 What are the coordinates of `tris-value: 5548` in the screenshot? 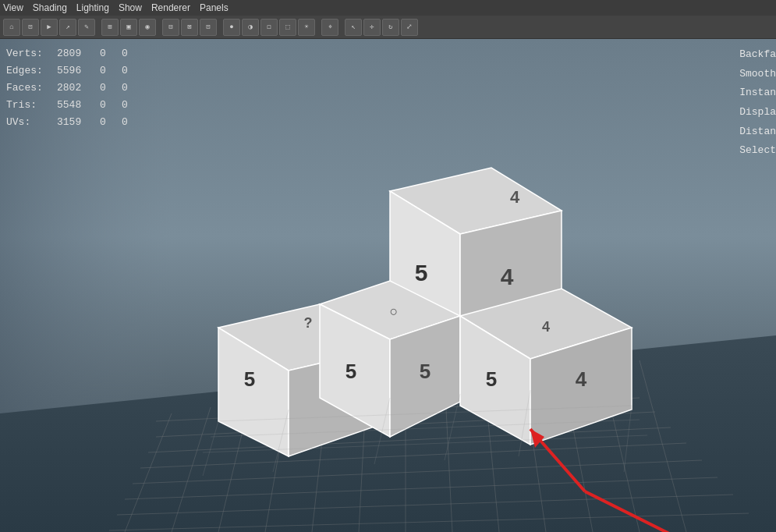 It's located at (78, 105).